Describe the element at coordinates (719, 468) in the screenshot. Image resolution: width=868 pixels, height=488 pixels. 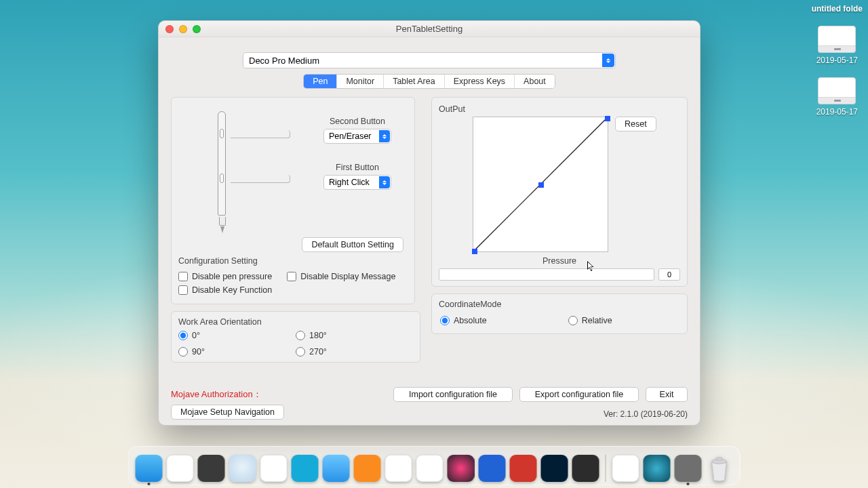
I see `dock-trash-icon` at that location.